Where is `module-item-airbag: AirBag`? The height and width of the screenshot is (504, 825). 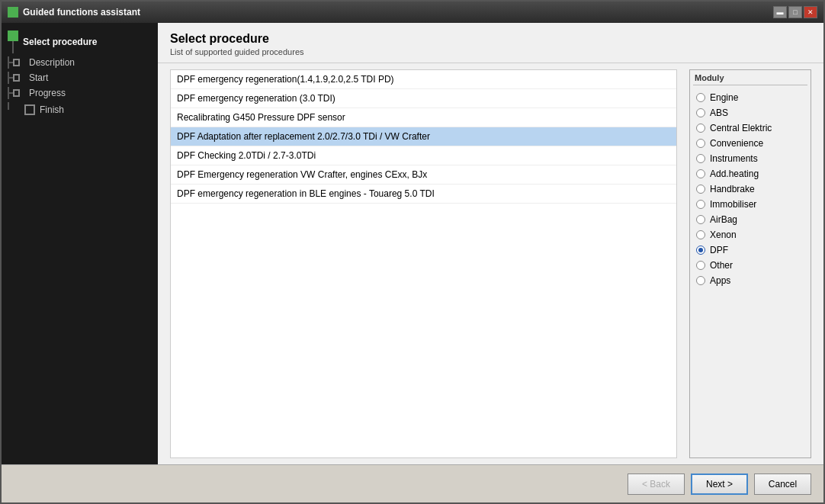 module-item-airbag: AirBag is located at coordinates (750, 220).